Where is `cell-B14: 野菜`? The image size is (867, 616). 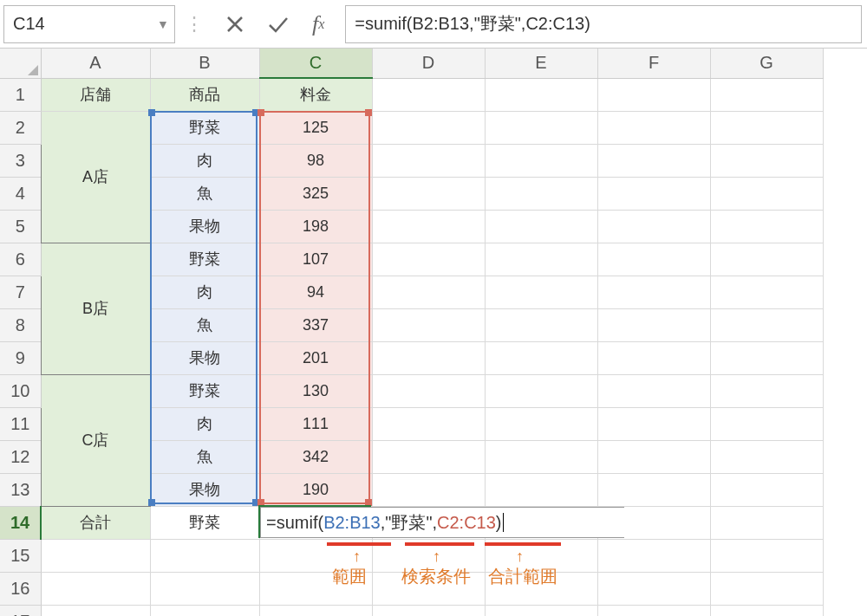 cell-B14: 野菜 is located at coordinates (205, 522).